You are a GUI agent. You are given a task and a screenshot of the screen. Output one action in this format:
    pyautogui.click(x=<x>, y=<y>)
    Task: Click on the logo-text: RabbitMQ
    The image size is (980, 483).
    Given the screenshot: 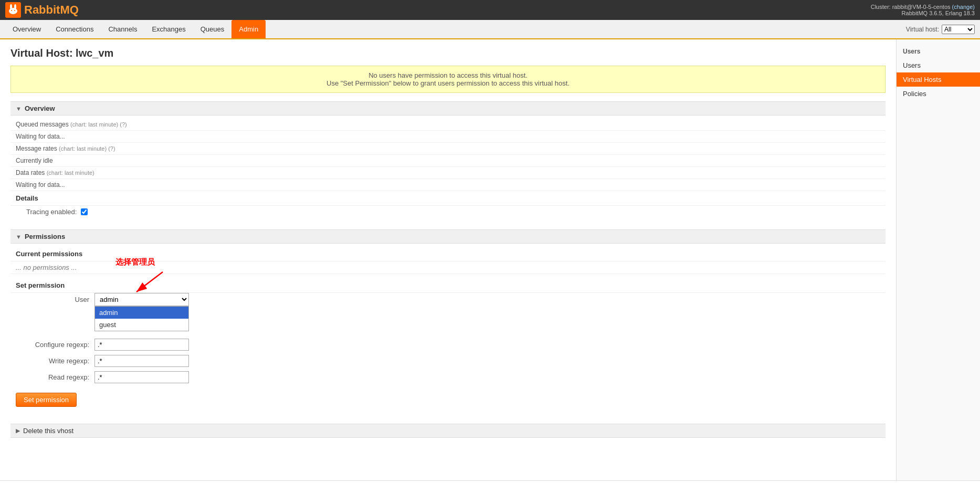 What is the action you would take?
    pyautogui.click(x=51, y=10)
    